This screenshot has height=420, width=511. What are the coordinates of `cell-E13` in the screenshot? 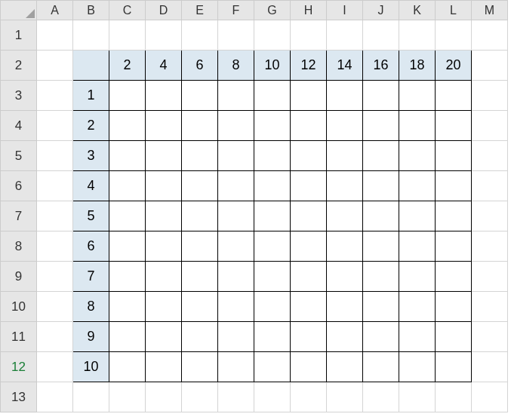 It's located at (200, 397).